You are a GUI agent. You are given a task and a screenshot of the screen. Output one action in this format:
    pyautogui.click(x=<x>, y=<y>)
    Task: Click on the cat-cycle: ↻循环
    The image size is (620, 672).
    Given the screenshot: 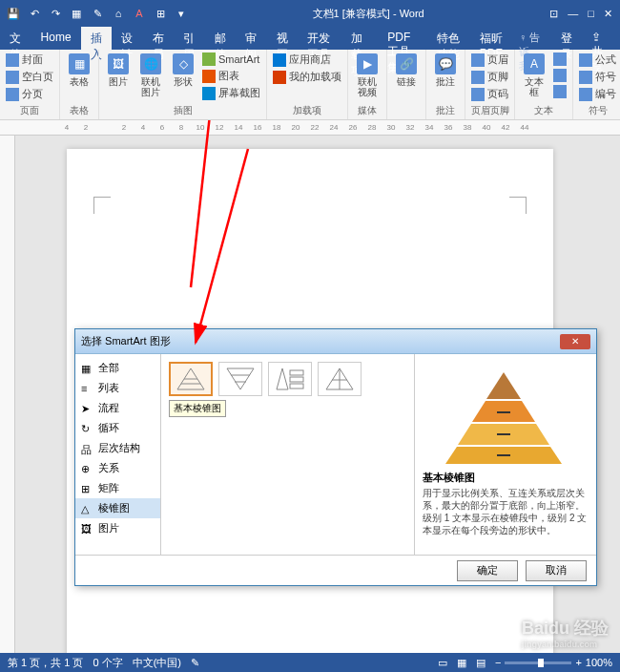 What is the action you would take?
    pyautogui.click(x=118, y=428)
    